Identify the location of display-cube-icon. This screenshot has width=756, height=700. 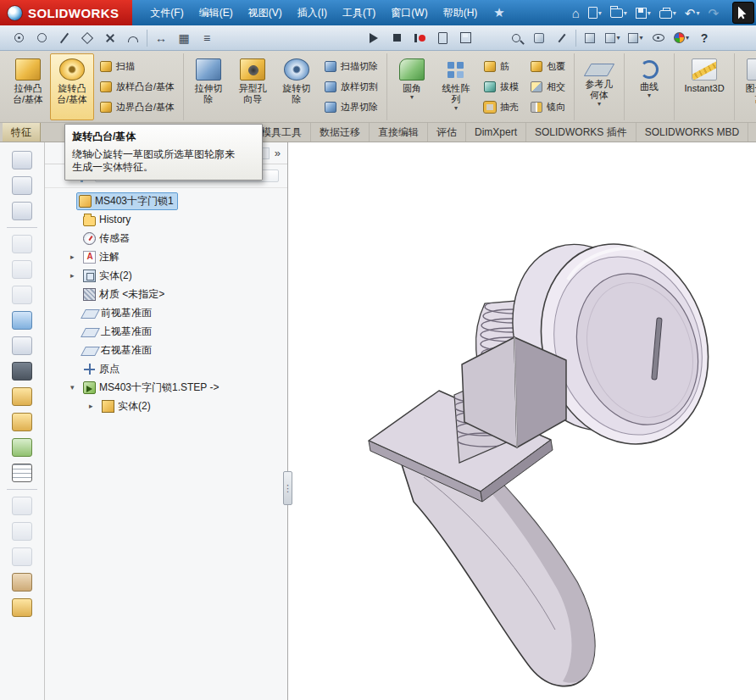
(590, 38).